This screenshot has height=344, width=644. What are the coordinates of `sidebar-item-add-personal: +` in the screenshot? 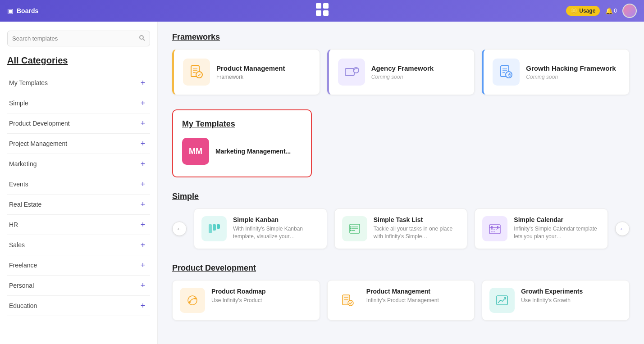 It's located at (143, 285).